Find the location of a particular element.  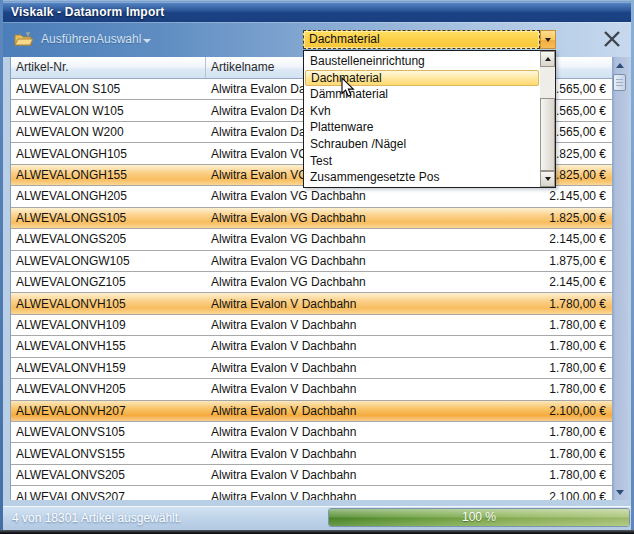

cell-artikel-nr: ALWEVALONVH207 is located at coordinates (108, 411).